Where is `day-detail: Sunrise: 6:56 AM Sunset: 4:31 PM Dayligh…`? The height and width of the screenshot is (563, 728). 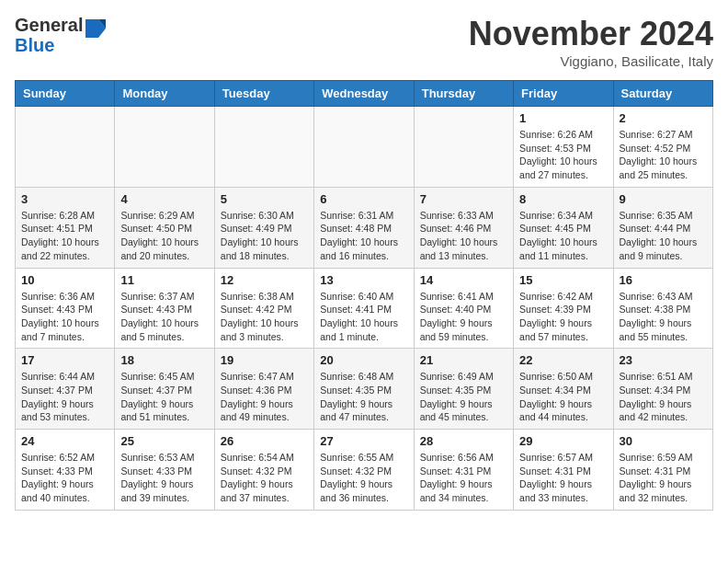
day-detail: Sunrise: 6:56 AM Sunset: 4:31 PM Dayligh… is located at coordinates (463, 478).